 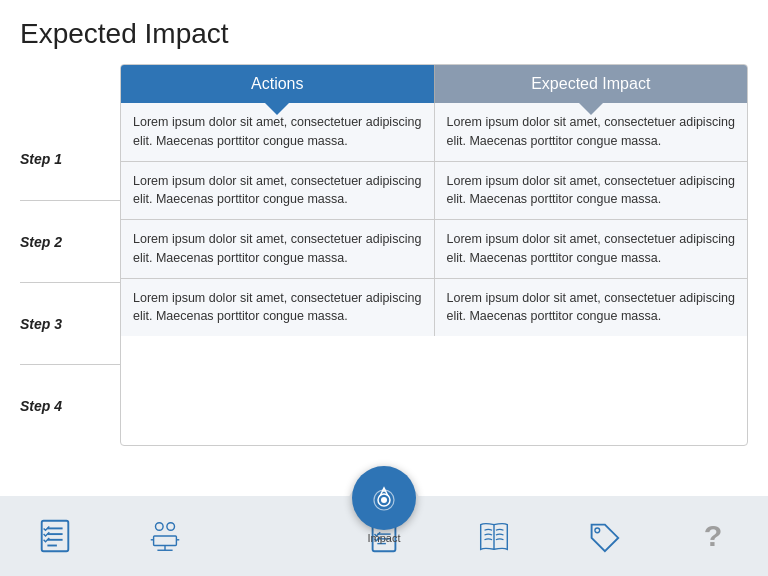 What do you see at coordinates (713, 536) in the screenshot?
I see `bottom-icon-question: ?` at bounding box center [713, 536].